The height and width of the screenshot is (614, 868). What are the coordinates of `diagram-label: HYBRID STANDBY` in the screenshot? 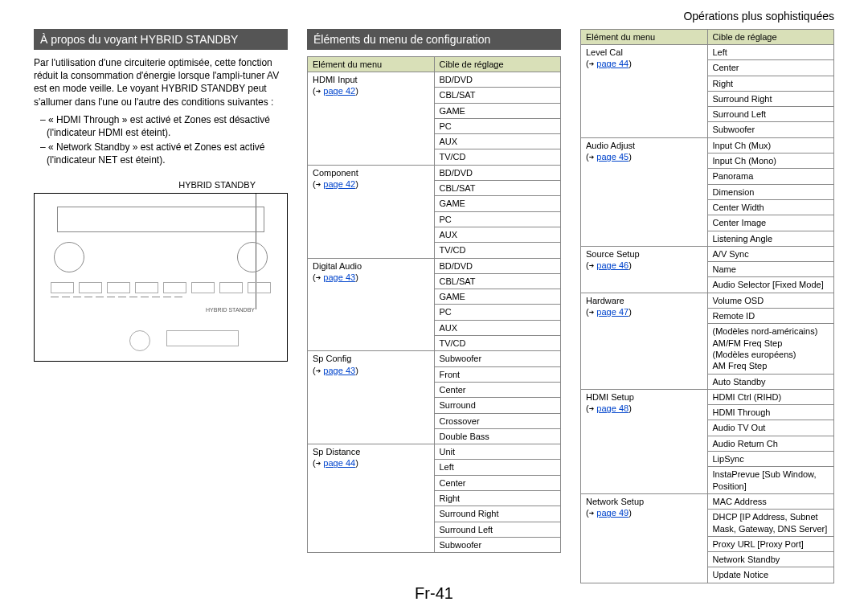 It's located at (161, 185).